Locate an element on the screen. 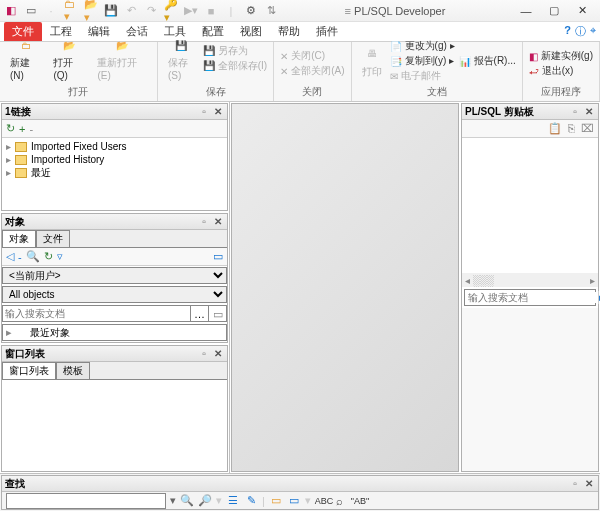 The image size is (600, 511). copyto-button: 📑复制到(y) ▸ is located at coordinates (422, 61).